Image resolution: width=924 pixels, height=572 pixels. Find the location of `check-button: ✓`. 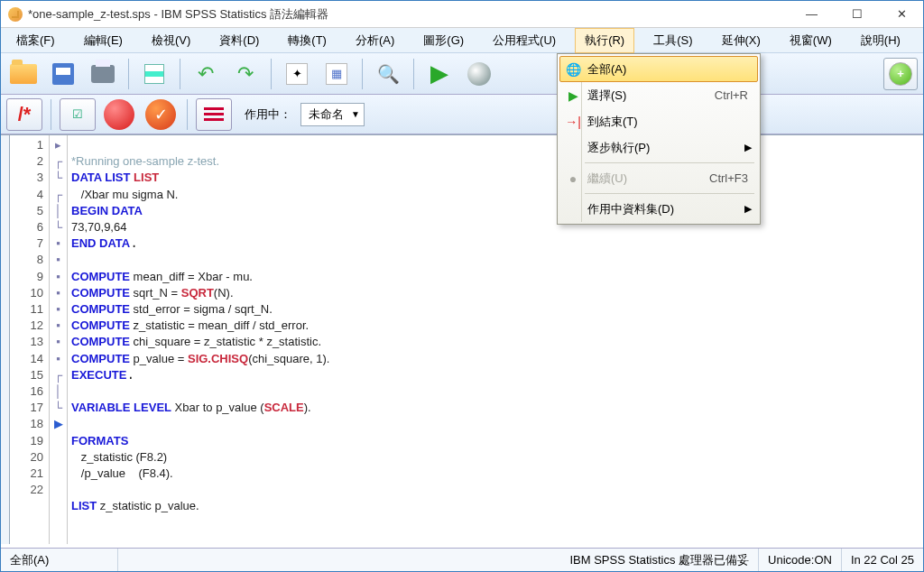

check-button: ✓ is located at coordinates (161, 115).